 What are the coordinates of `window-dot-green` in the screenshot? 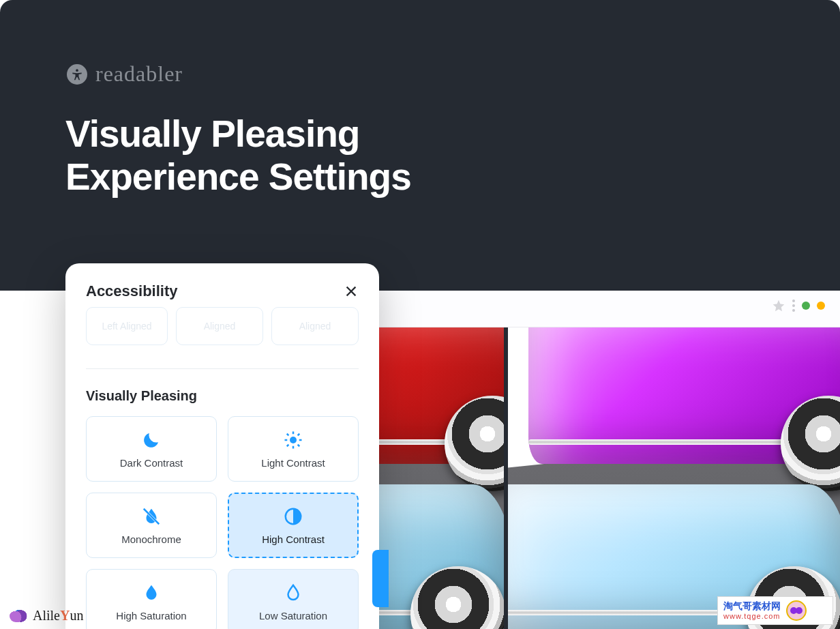 It's located at (806, 306).